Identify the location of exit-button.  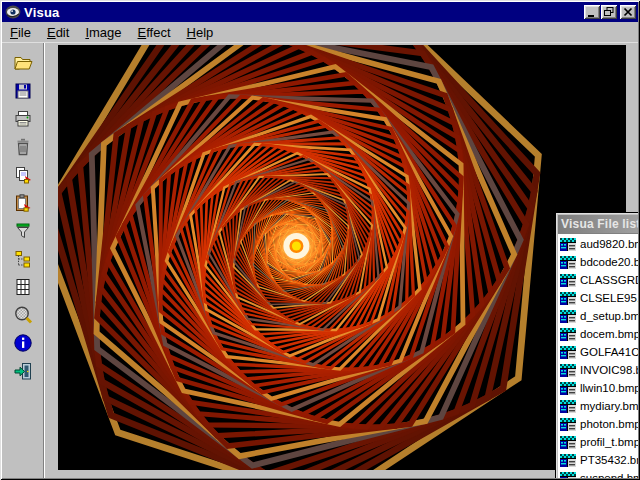
(23, 371).